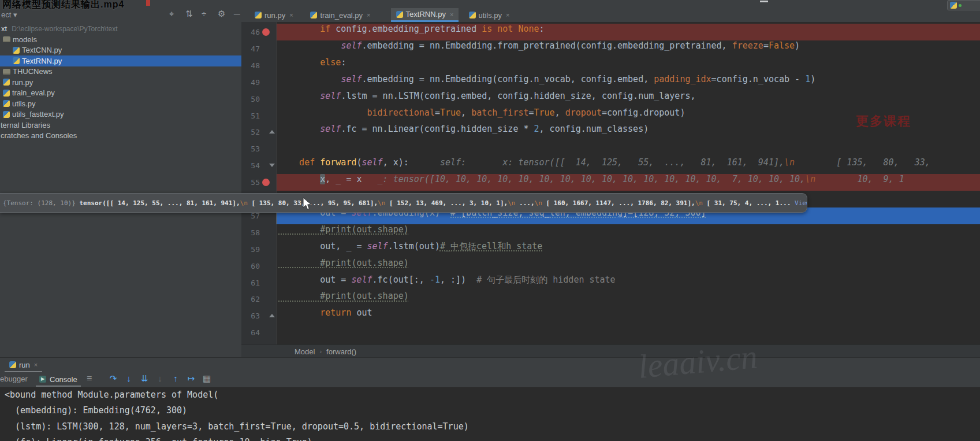 This screenshot has height=441, width=980. What do you see at coordinates (683, 79) in the screenshot?
I see `code-token: padding_idx` at bounding box center [683, 79].